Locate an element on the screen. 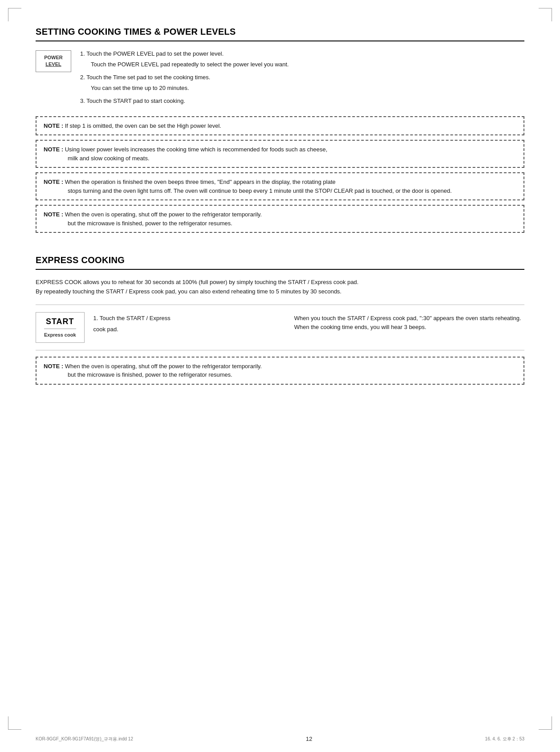 The width and height of the screenshot is (560, 752). express-result: When you touch the START / Express cook … is located at coordinates (410, 322).